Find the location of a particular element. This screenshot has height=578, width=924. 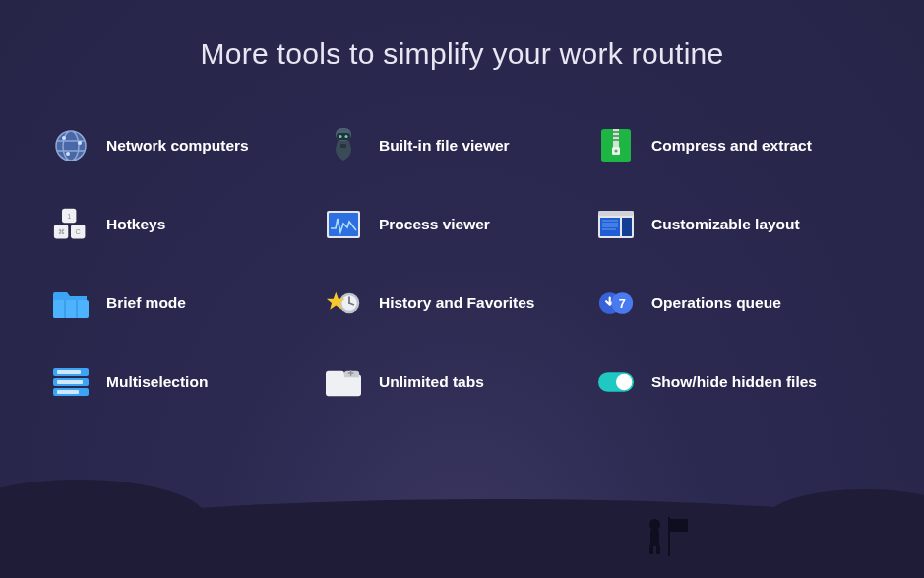

network-icon is located at coordinates (71, 146).